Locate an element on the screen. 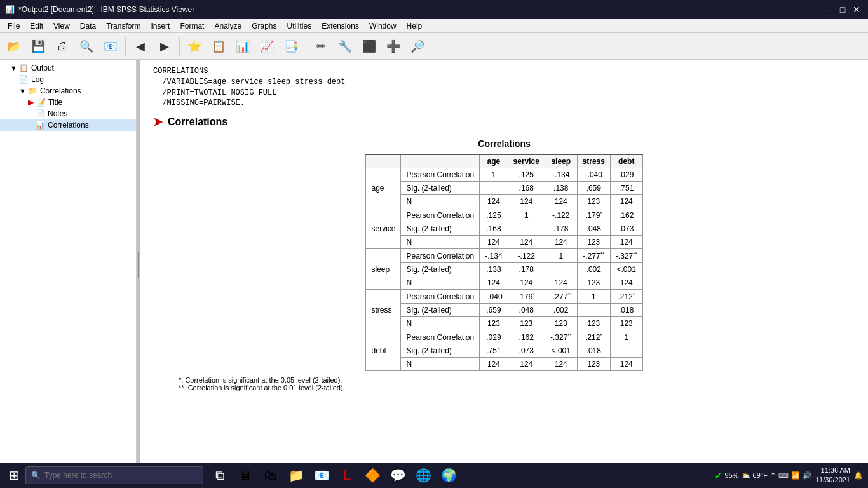 The image size is (868, 488). table-row: Sig. (2-tailed) .659 .048 .002 .018 is located at coordinates (505, 310).